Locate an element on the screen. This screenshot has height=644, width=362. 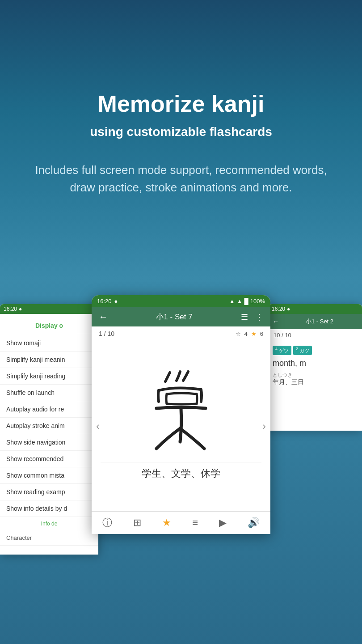
phone-right: 16:20 ● ← 小1 - Set 2 10 / 10 4 ゲツ 2 ガツ is located at coordinates (315, 368).